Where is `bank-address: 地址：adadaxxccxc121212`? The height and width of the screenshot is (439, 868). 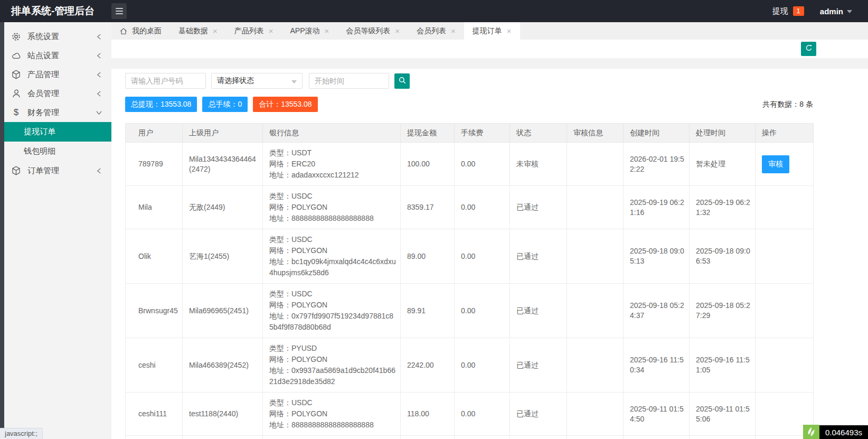
bank-address: 地址：adadaxxccxc121212 is located at coordinates (333, 175).